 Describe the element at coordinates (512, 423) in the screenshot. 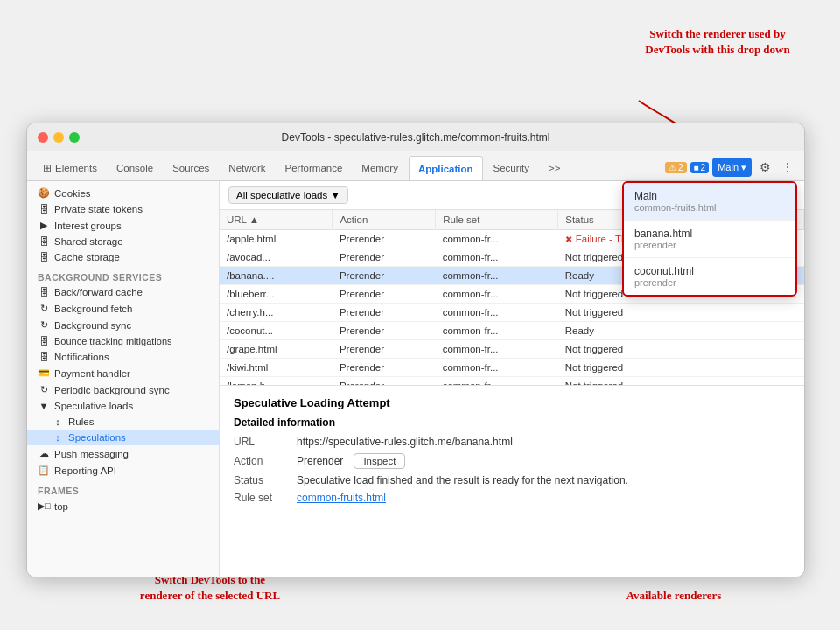

I see `detail-section-title: Detailed information` at that location.